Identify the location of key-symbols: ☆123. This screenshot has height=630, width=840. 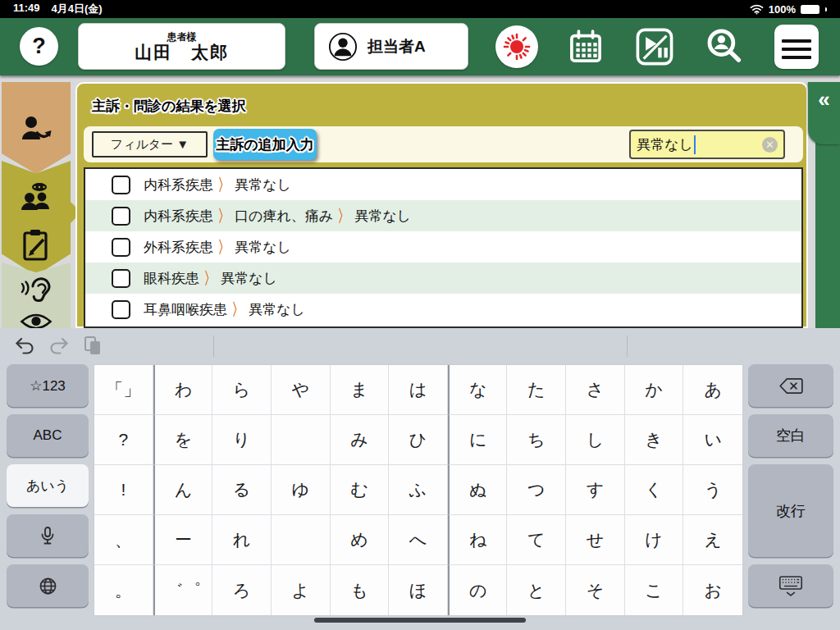
(48, 386).